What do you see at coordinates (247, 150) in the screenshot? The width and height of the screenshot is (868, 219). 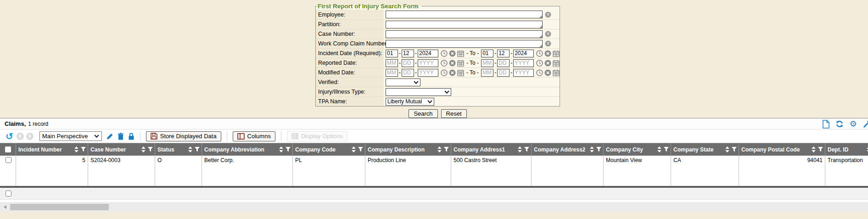 I see `column-header-company-abbreviation: Company Abbreviation` at bounding box center [247, 150].